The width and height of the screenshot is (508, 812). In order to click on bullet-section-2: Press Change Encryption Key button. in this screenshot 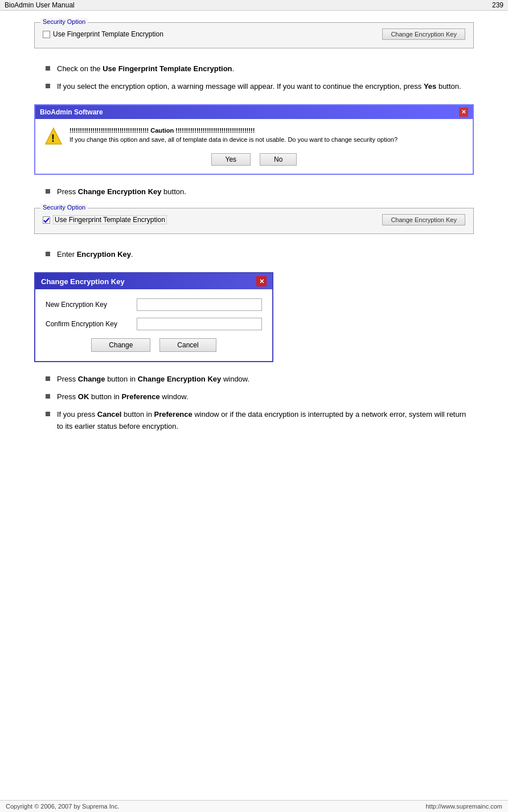, I will do `click(260, 192)`.